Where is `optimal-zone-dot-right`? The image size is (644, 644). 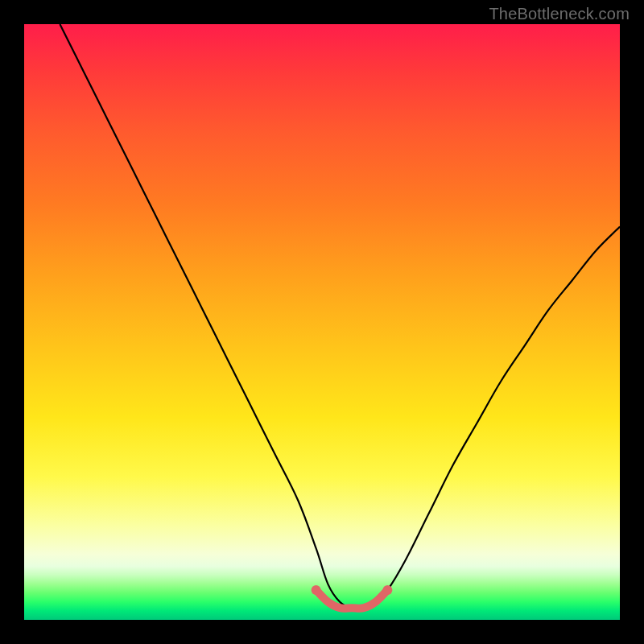
optimal-zone-dot-right is located at coordinates (387, 590).